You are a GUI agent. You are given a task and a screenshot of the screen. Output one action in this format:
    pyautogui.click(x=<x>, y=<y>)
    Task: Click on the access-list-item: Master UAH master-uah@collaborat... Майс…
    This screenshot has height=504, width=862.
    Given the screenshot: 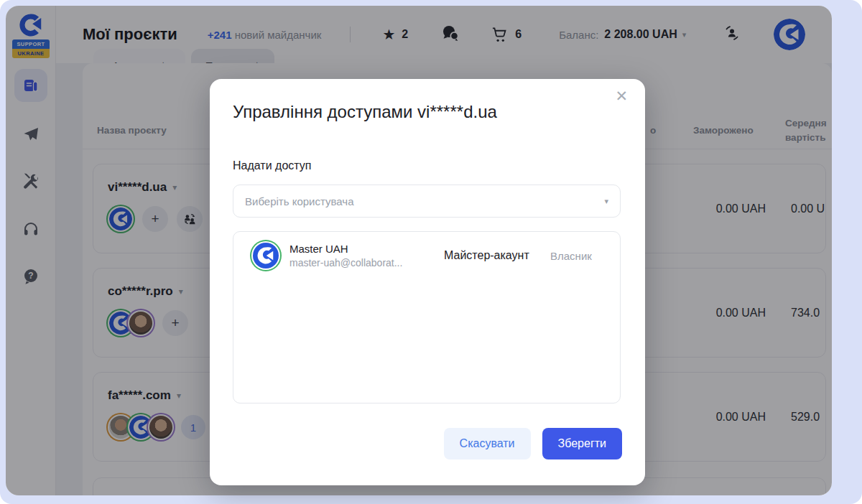 What is the action you would take?
    pyautogui.click(x=427, y=256)
    